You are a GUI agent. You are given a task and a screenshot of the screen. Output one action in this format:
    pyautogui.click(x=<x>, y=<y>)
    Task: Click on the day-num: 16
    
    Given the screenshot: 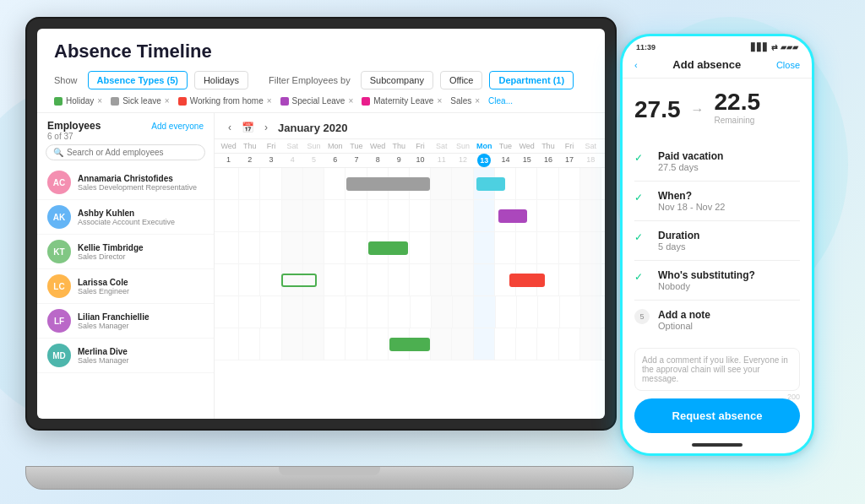 What is the action you would take?
    pyautogui.click(x=547, y=160)
    